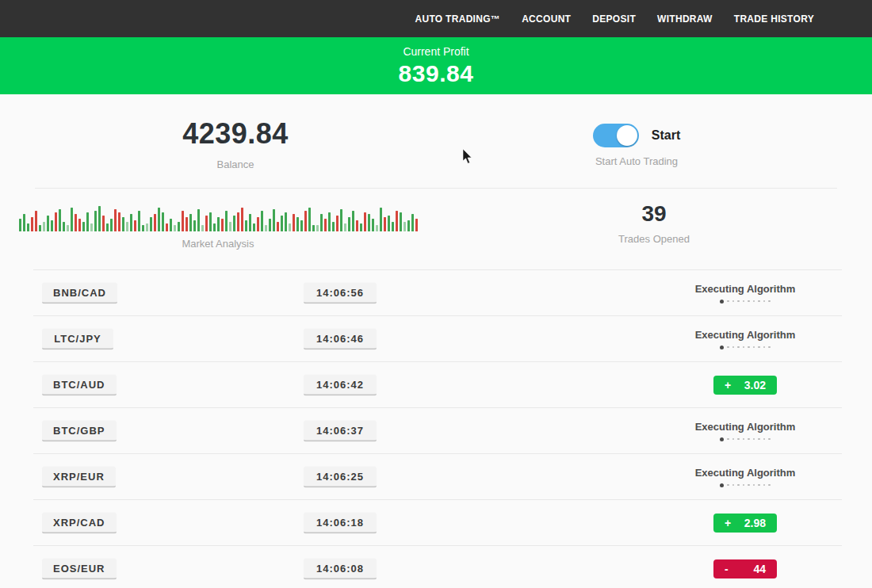 Image resolution: width=872 pixels, height=588 pixels. What do you see at coordinates (745, 523) in the screenshot?
I see `trade-result-badge: +2.98` at bounding box center [745, 523].